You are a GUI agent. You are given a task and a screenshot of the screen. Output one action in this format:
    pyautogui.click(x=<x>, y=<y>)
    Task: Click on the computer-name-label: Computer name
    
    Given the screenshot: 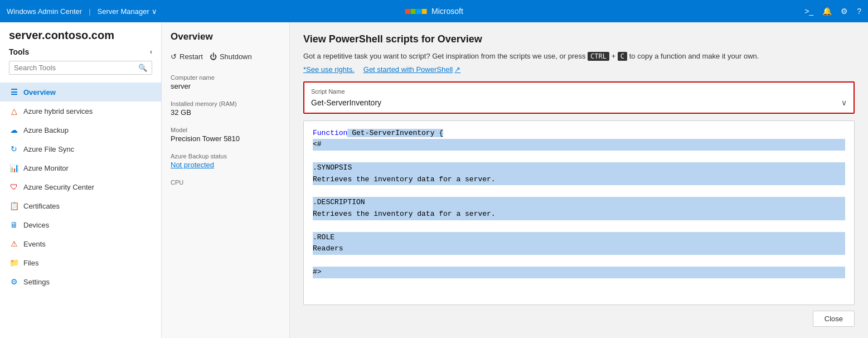 What is the action you would take?
    pyautogui.click(x=225, y=78)
    